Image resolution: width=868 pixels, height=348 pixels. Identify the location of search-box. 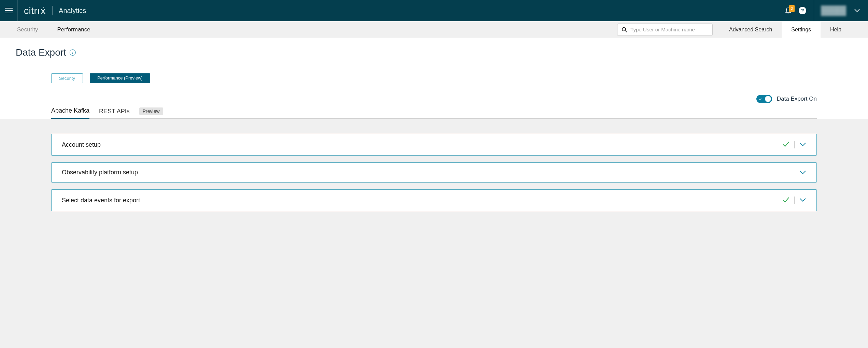
(665, 30).